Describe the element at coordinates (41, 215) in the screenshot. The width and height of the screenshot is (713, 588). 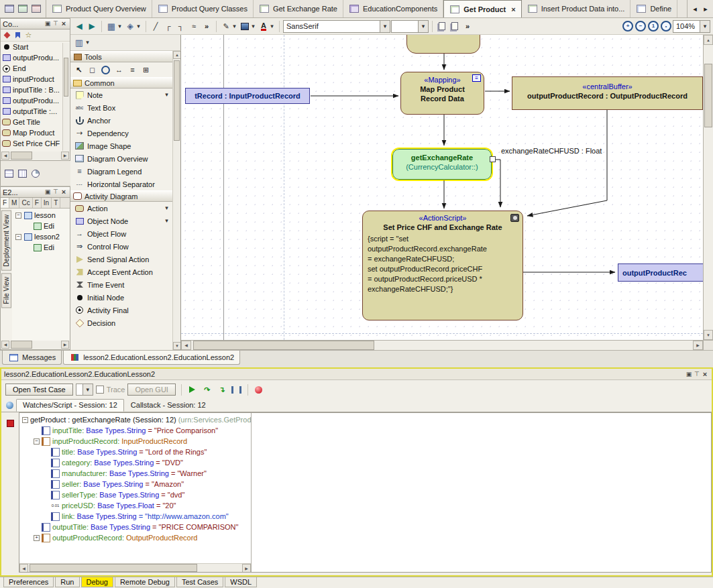
I see `tree-item: − lesson` at that location.